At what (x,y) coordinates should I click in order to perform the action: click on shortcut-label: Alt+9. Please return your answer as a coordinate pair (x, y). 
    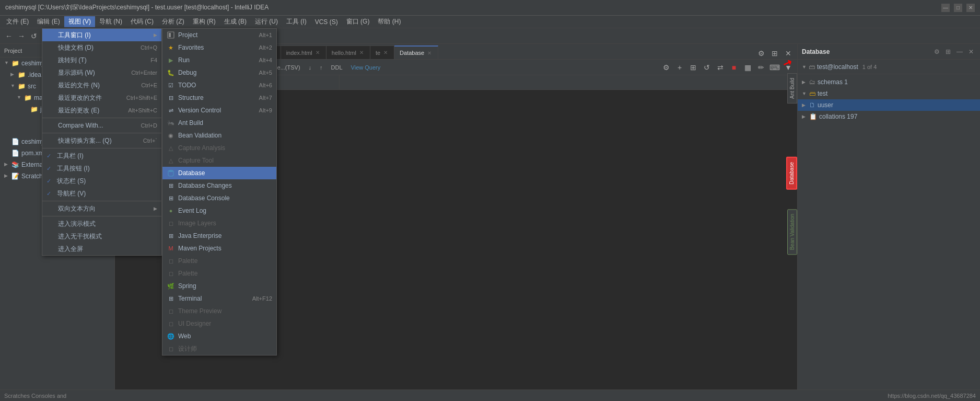
    Looking at the image, I should click on (265, 110).